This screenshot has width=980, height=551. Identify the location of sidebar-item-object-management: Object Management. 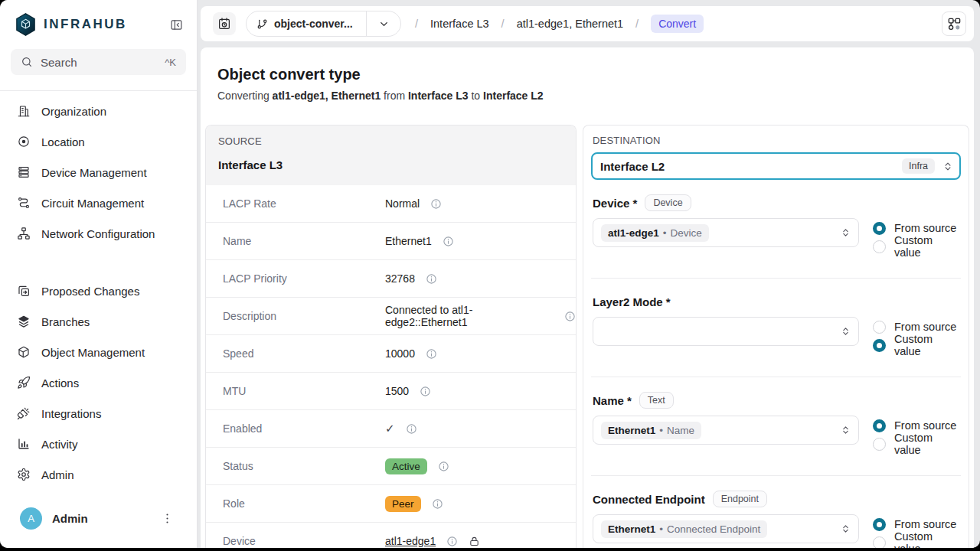
(98, 352).